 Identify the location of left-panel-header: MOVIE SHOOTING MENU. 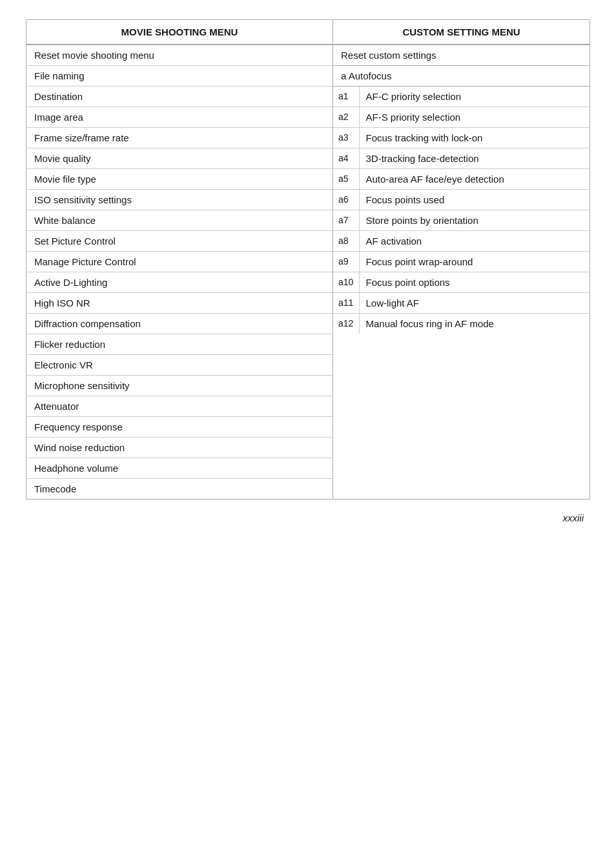
(180, 32).